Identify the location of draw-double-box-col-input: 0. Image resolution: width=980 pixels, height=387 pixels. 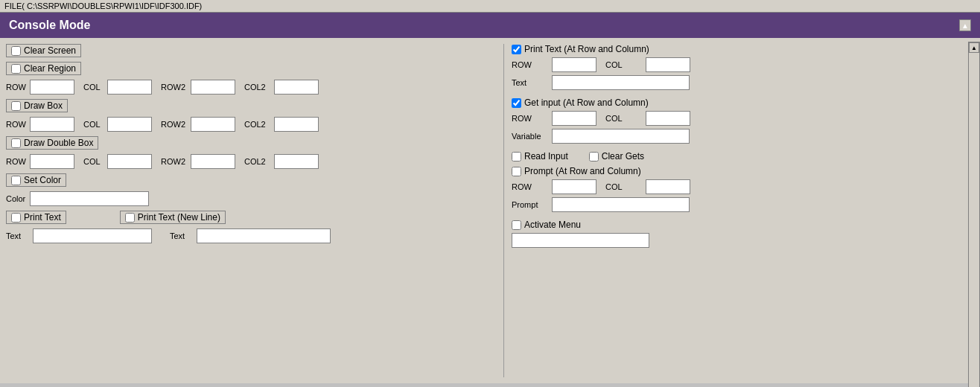
(130, 161).